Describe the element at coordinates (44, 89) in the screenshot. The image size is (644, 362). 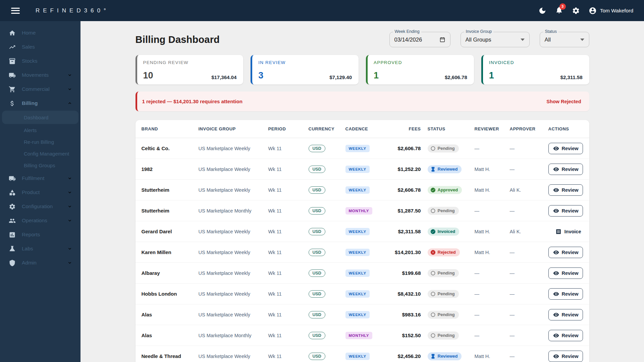
I see `sidebar-item-label: Commercial` at that location.